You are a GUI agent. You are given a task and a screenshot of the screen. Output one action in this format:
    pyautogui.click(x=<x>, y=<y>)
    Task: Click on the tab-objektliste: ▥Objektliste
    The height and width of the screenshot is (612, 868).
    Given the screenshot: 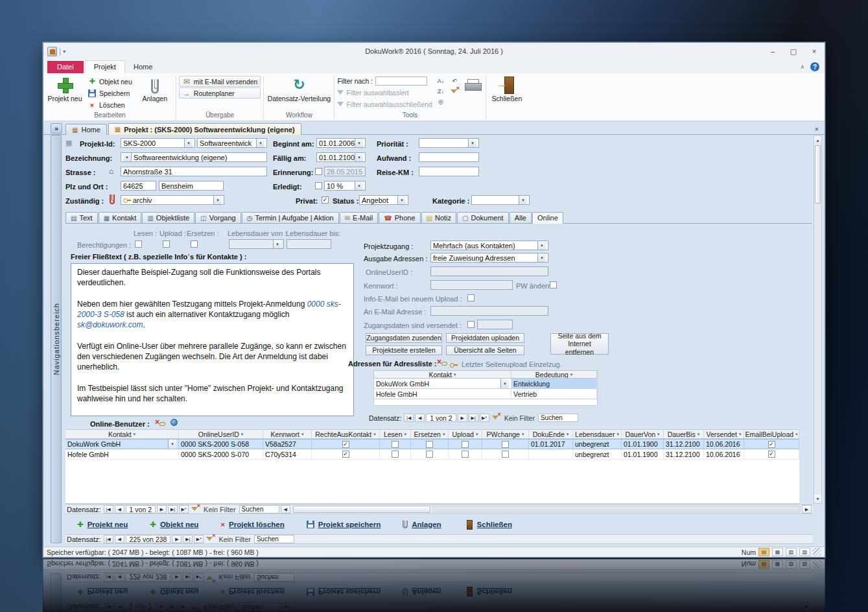 What is the action you would take?
    pyautogui.click(x=169, y=218)
    